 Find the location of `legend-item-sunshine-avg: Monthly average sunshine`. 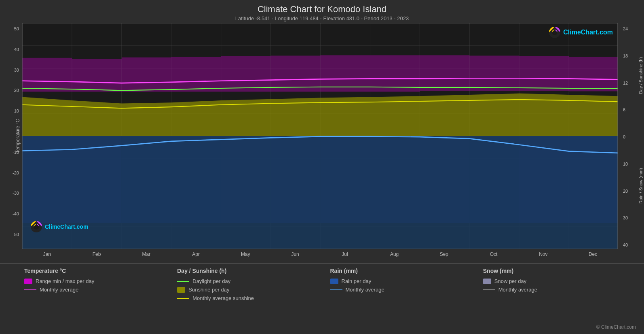

legend-item-sunshine-avg: Monthly average sunshine is located at coordinates (253, 298).